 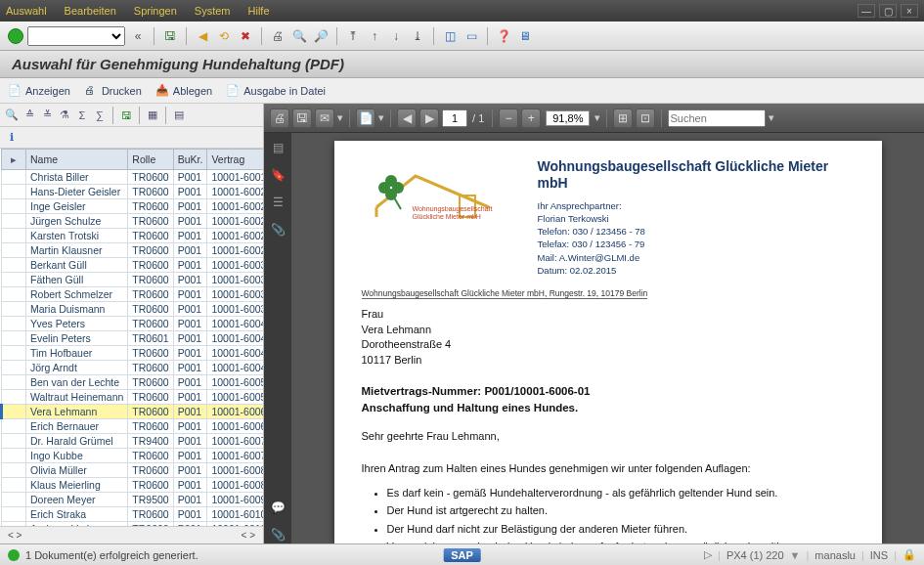 I want to click on col-bukr: BuKr., so click(x=190, y=160).